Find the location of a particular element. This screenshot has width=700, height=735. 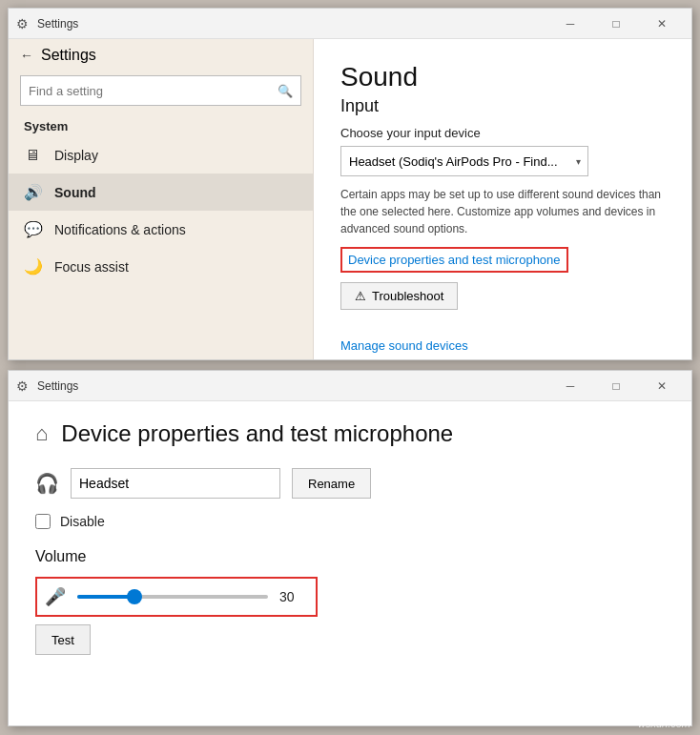

minimize-button-1: ─ is located at coordinates (570, 24).